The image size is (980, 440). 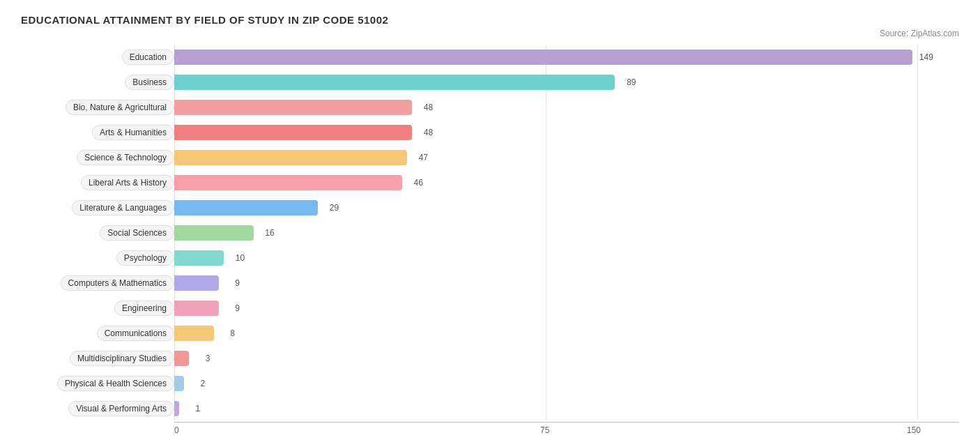 What do you see at coordinates (98, 233) in the screenshot?
I see `bar-label: Social Sciences` at bounding box center [98, 233].